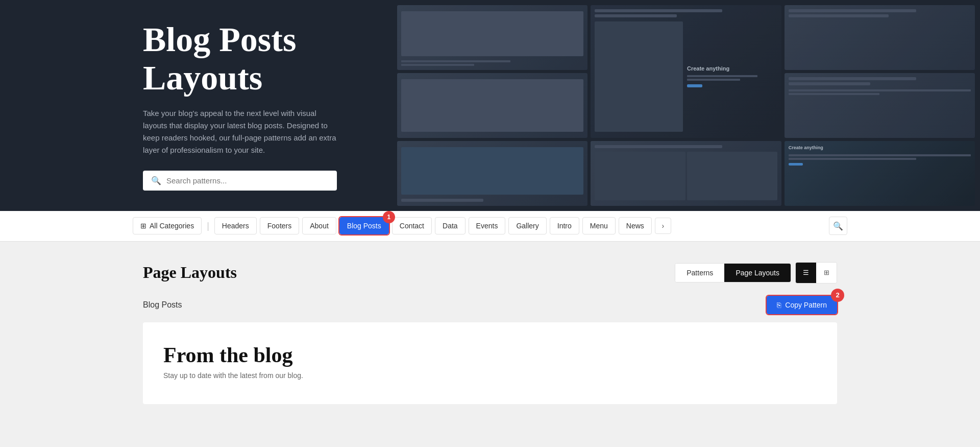 This screenshot has width=980, height=447. I want to click on copy-pattern-wrapper: ⎘ Copy Pattern 2, so click(802, 305).